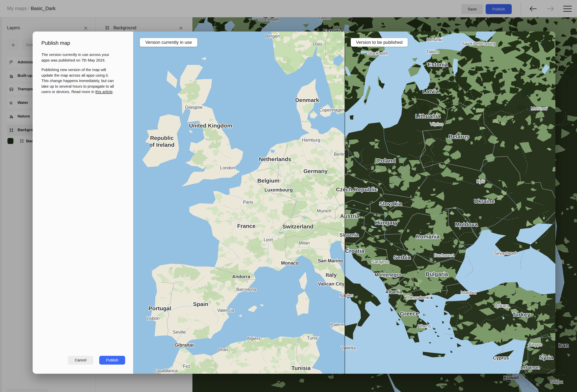  Describe the element at coordinates (272, 36) in the screenshot. I see `svg-text: Bergen` at that location.